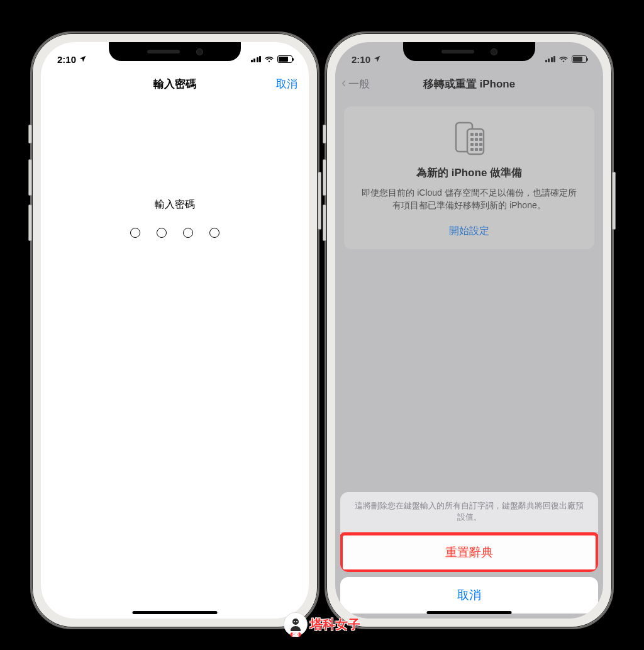 This screenshot has height=650, width=644. I want to click on watermark-avatar-icon: 3C, so click(296, 624).